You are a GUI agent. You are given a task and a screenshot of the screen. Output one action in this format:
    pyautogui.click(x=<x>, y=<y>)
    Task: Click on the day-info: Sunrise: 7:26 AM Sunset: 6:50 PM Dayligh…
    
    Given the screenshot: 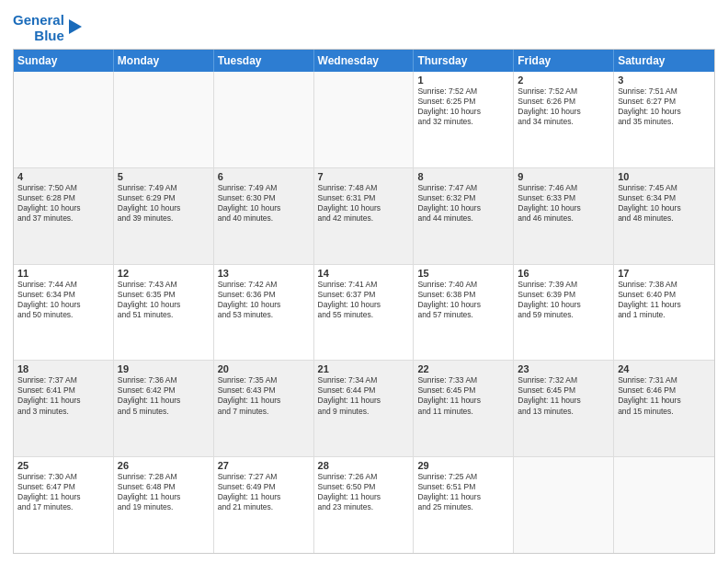 What is the action you would take?
    pyautogui.click(x=364, y=492)
    